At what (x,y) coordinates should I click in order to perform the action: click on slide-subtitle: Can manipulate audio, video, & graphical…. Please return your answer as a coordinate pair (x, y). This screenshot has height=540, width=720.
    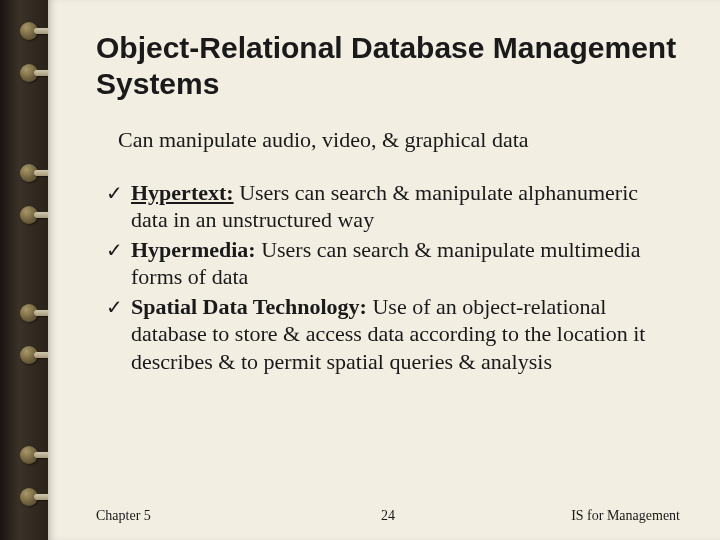
    Looking at the image, I should click on (399, 140).